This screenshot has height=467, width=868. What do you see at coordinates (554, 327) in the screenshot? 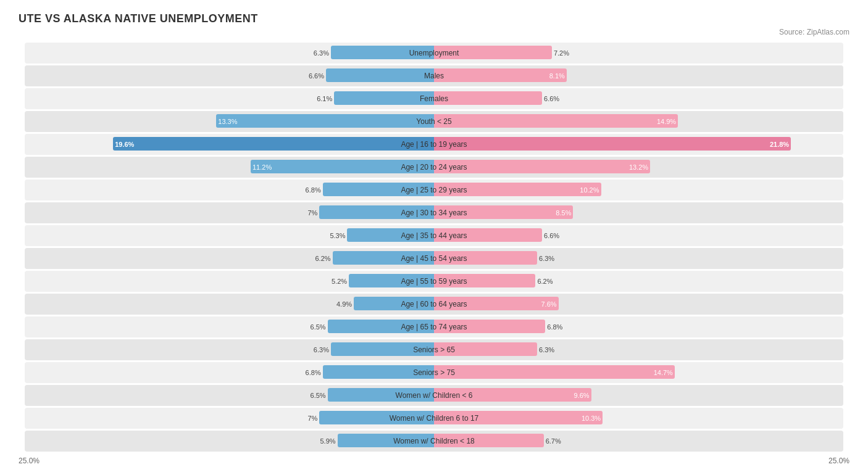
I see `value-right: 6.8%` at bounding box center [554, 327].